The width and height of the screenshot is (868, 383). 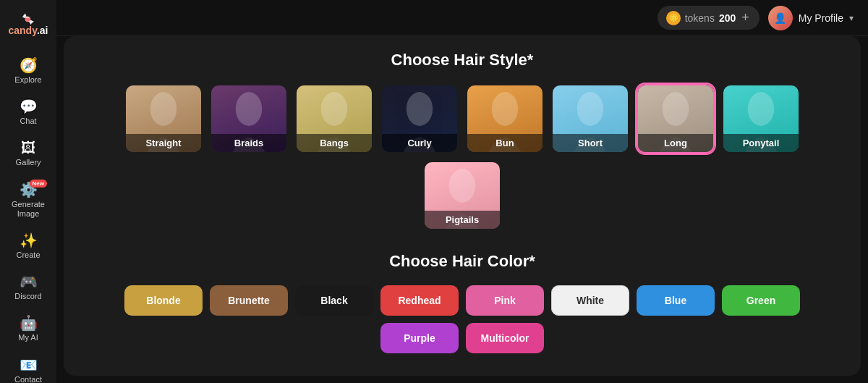 I want to click on create-label: Create, so click(x=27, y=255).